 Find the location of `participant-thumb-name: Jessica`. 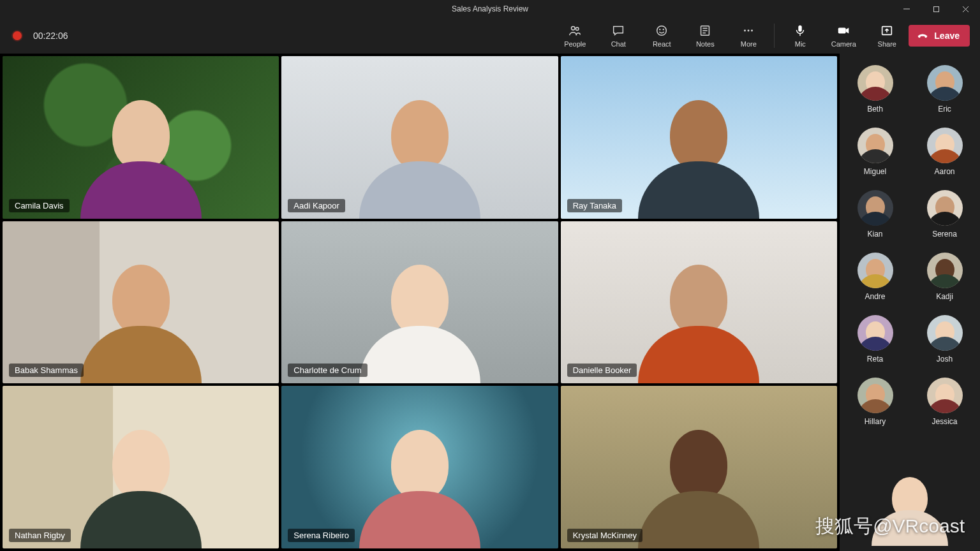

participant-thumb-name: Jessica is located at coordinates (944, 422).